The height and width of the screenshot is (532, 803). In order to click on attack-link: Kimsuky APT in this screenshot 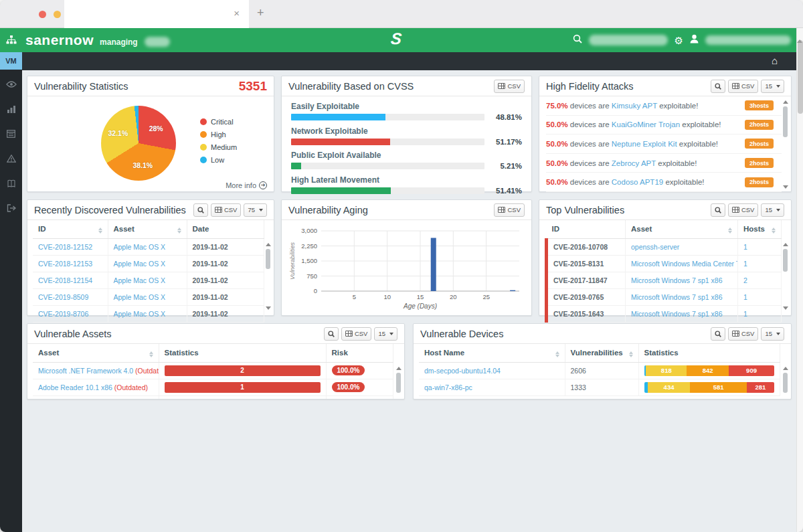, I will do `click(634, 106)`.